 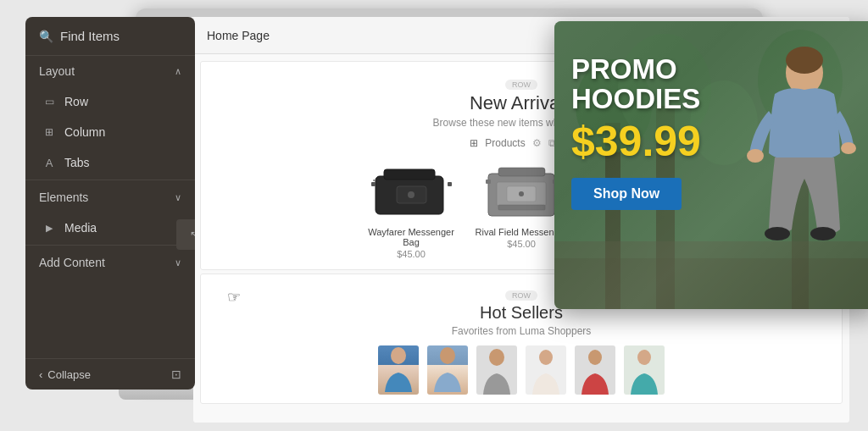 I want to click on promo-price: $39.99, so click(x=636, y=141).